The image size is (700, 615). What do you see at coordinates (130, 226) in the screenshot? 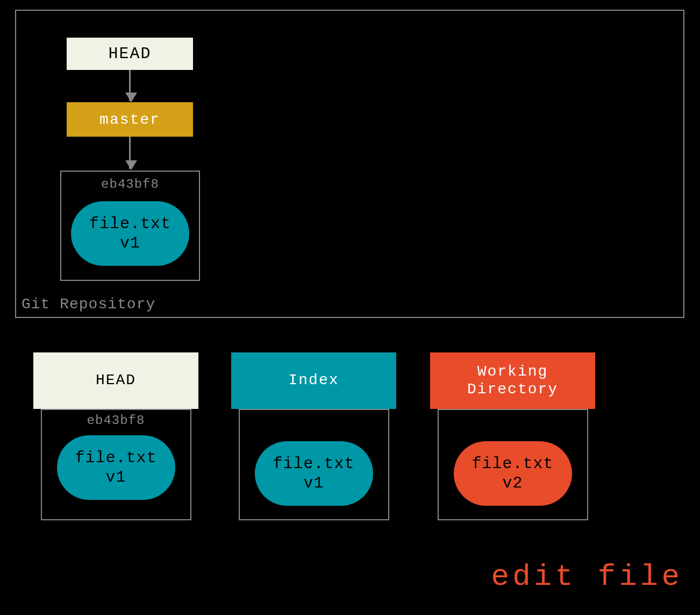
I see `commit-box: eb43bf8 file.txt v1` at bounding box center [130, 226].